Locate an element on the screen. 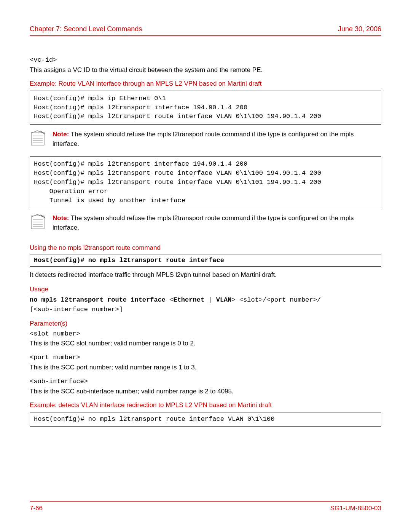  code-box-1: Host(config)# mpls ip Ethernet 0\1 Host(… is located at coordinates (206, 107).